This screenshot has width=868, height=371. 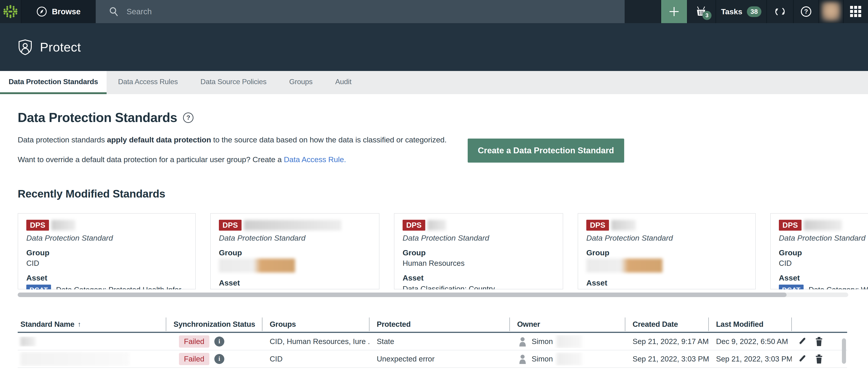 What do you see at coordinates (439, 342) in the screenshot?
I see `protected-cell: State` at bounding box center [439, 342].